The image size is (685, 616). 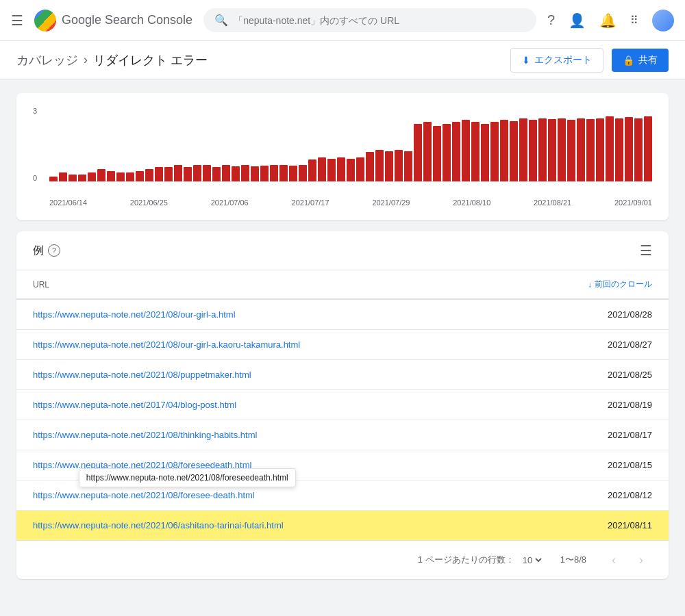 I want to click on table-col-headers: URL ↓ 前回のクロール, so click(x=342, y=285).